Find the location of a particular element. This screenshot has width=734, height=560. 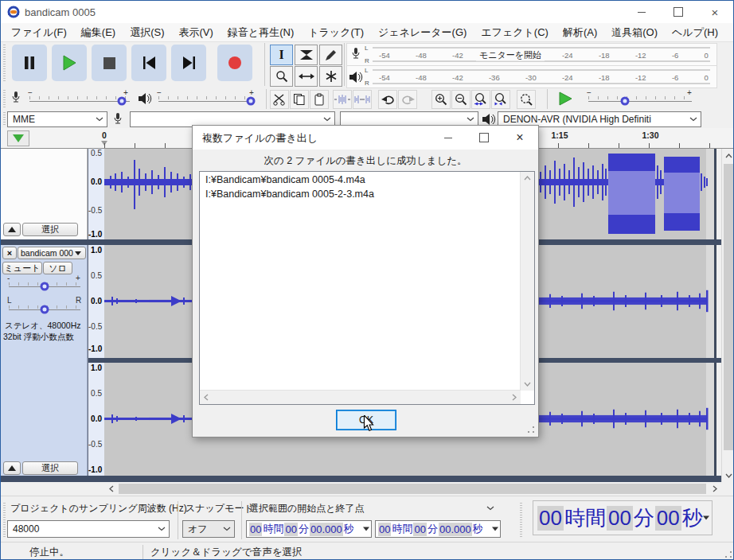

timeshift-tool-button is located at coordinates (306, 76).